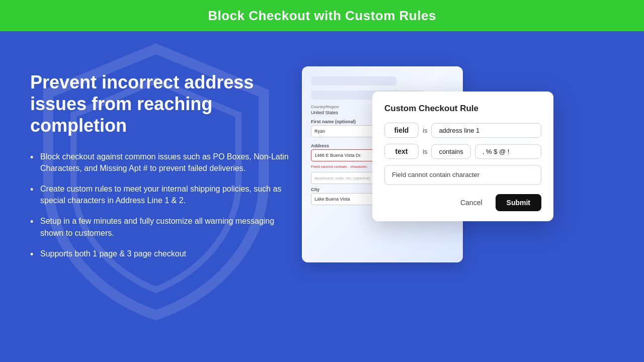 The image size is (644, 362). I want to click on page-header: Block Checkout with Custom Rules, so click(322, 16).